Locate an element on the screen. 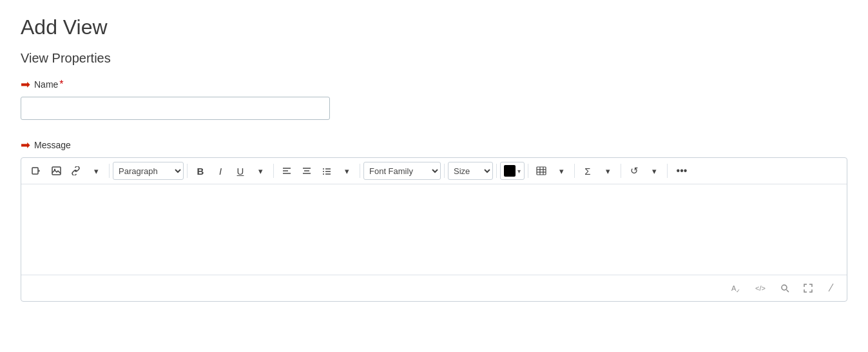 This screenshot has width=868, height=352. toolbar-format-group: B I U ▾ is located at coordinates (231, 171).